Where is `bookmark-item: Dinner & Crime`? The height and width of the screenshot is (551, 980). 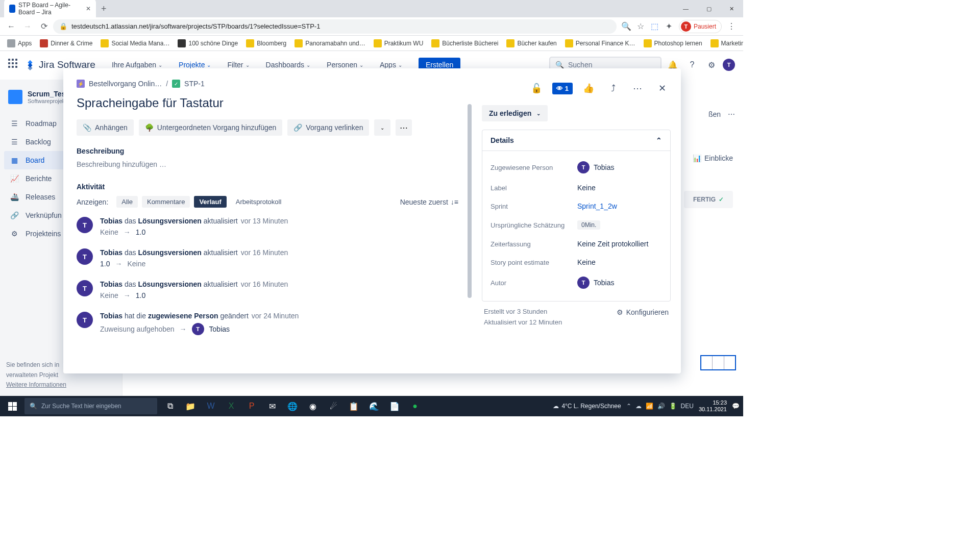
bookmark-item: Dinner & Crime is located at coordinates (66, 43).